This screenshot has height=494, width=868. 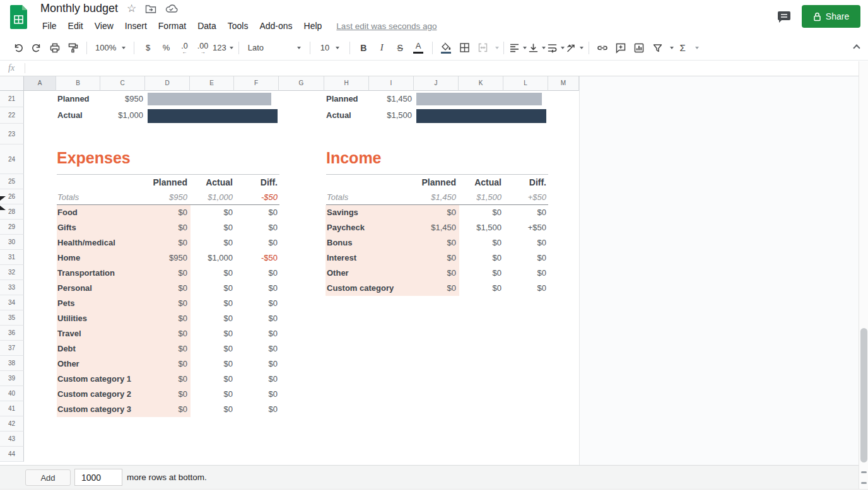 What do you see at coordinates (526, 83) in the screenshot?
I see `column-header-L: L` at bounding box center [526, 83].